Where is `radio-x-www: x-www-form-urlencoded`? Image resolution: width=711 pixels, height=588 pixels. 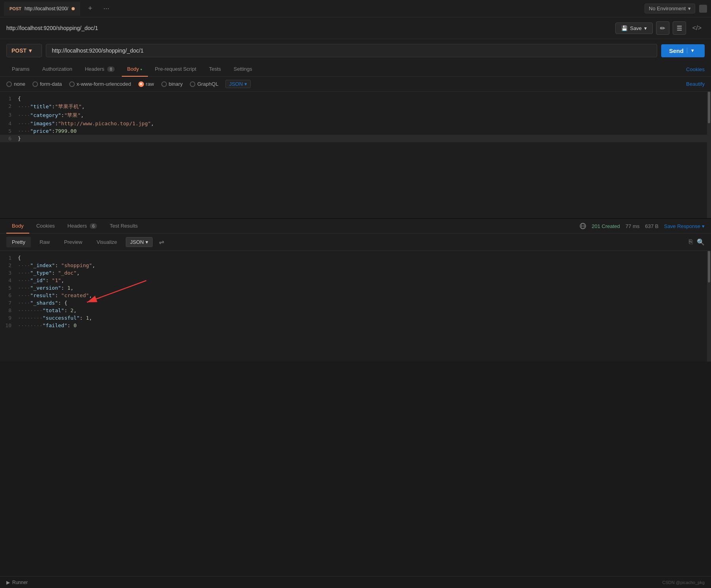
radio-x-www: x-www-form-urlencoded is located at coordinates (100, 84).